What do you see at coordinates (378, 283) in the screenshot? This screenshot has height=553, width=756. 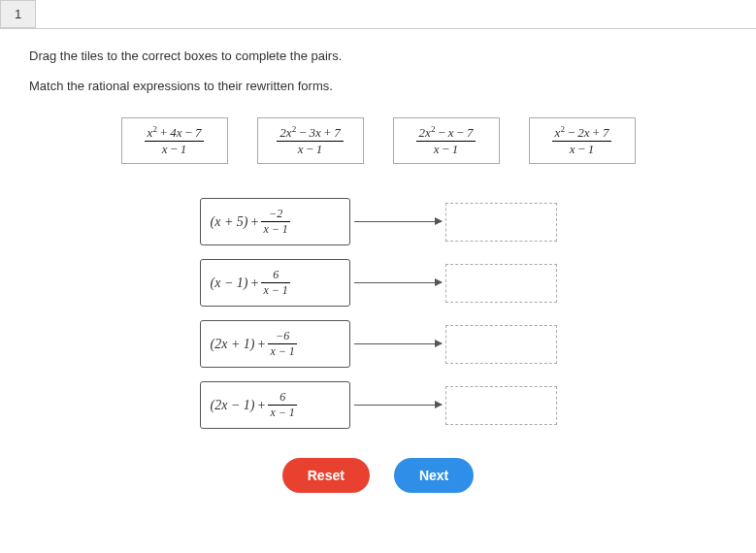 I see `pair-row-2: (x − 1) + 6 x − 1` at bounding box center [378, 283].